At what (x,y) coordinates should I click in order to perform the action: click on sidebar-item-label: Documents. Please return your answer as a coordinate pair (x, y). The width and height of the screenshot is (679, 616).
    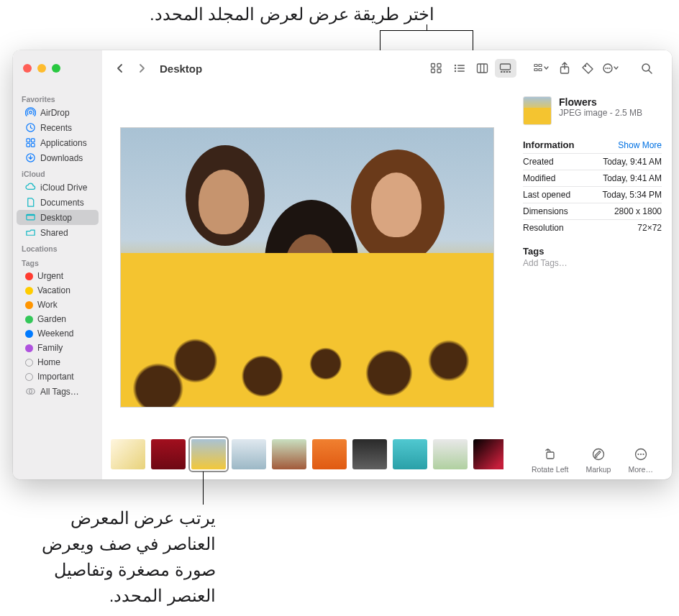
    Looking at the image, I should click on (62, 203).